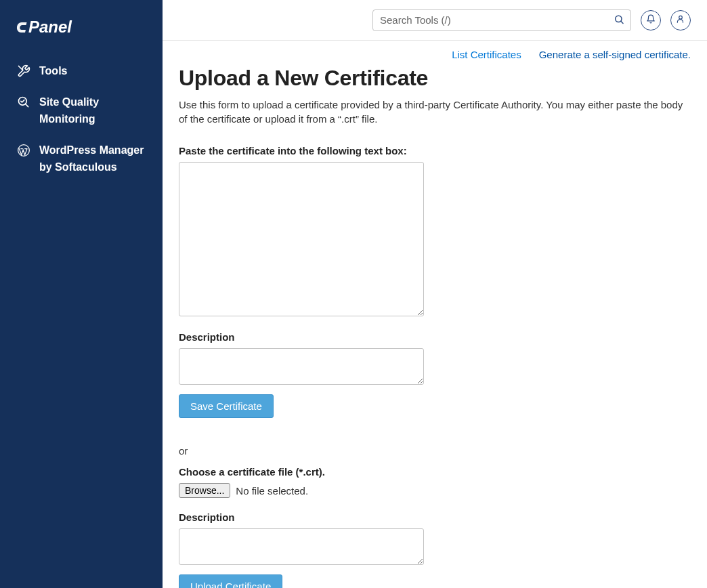 The image size is (707, 588). What do you see at coordinates (93, 71) in the screenshot?
I see `sidebar-item-label: Tools` at bounding box center [93, 71].